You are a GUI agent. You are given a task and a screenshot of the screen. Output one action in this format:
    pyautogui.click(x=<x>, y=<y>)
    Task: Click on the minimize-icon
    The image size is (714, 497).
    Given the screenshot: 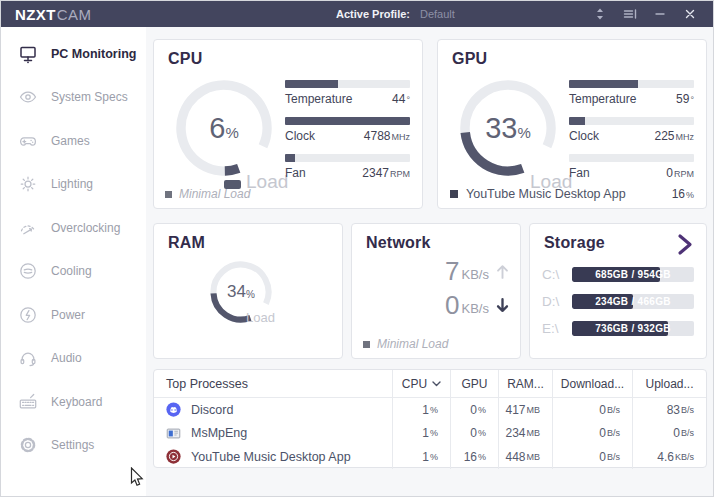 What is the action you would take?
    pyautogui.click(x=660, y=14)
    